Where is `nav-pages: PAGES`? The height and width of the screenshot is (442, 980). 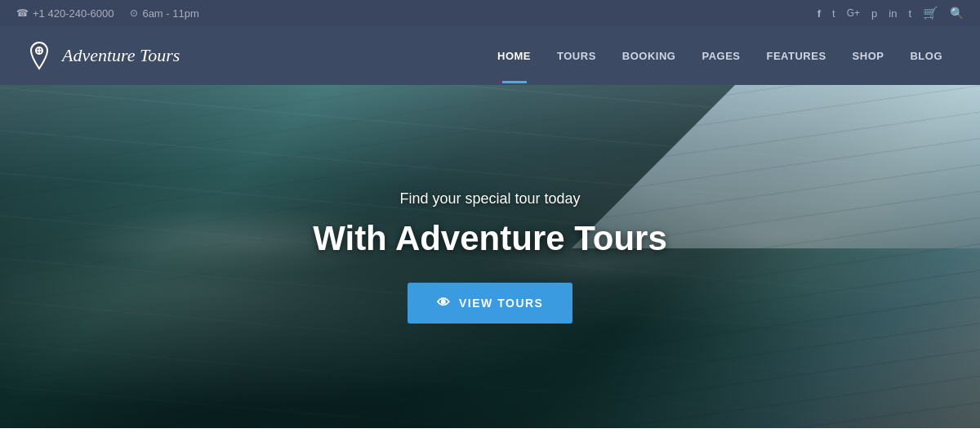 nav-pages: PAGES is located at coordinates (720, 56).